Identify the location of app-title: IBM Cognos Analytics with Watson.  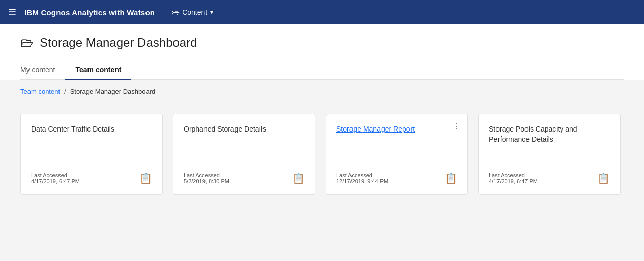
(90, 12).